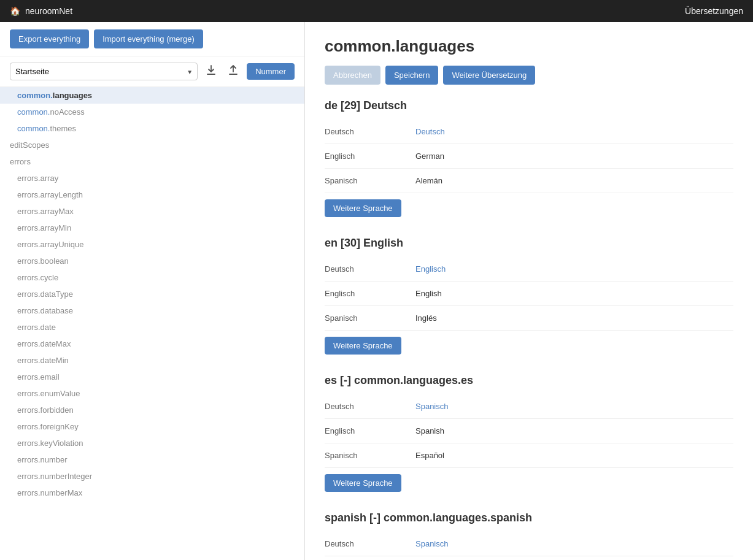  What do you see at coordinates (211, 70) in the screenshot?
I see `download-icon` at bounding box center [211, 70].